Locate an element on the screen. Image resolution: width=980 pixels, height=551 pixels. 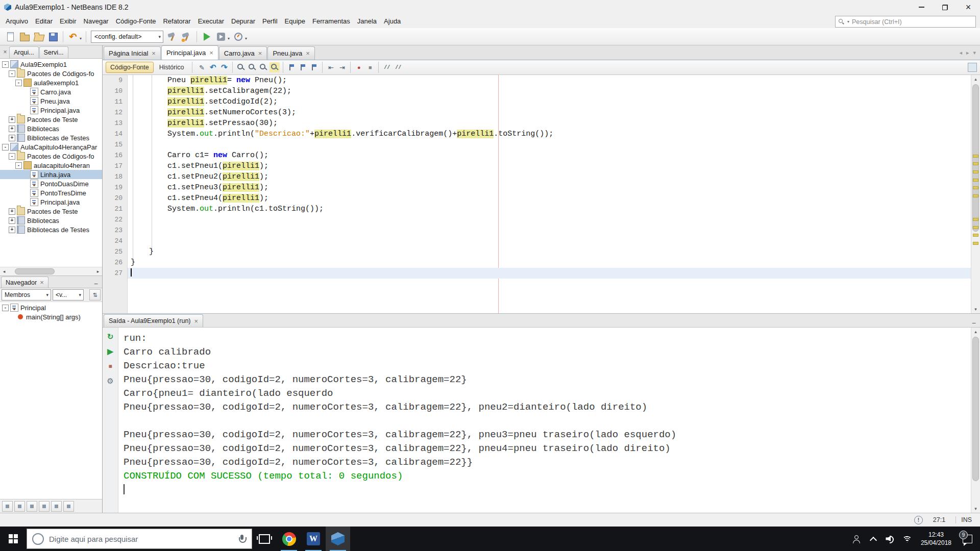
microphone-icon is located at coordinates (242, 539).